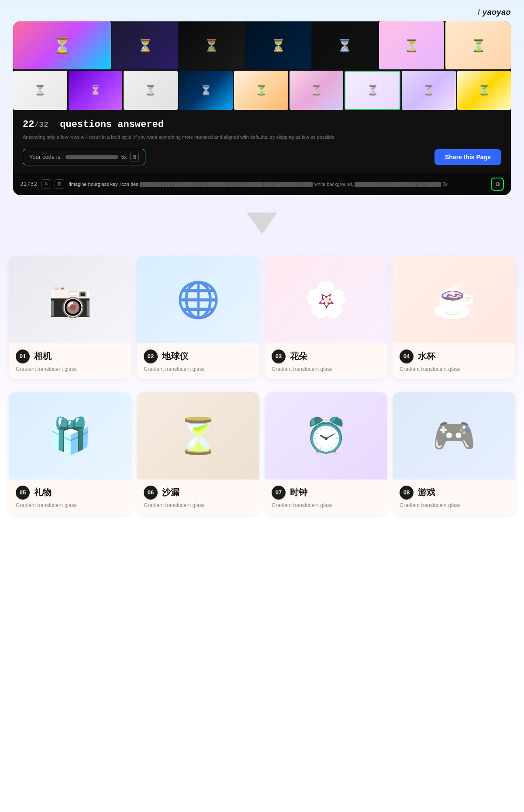 The image size is (524, 812). What do you see at coordinates (326, 497) in the screenshot?
I see `product-info-7: 07 时钟 Gradient translucent glass` at bounding box center [326, 497].